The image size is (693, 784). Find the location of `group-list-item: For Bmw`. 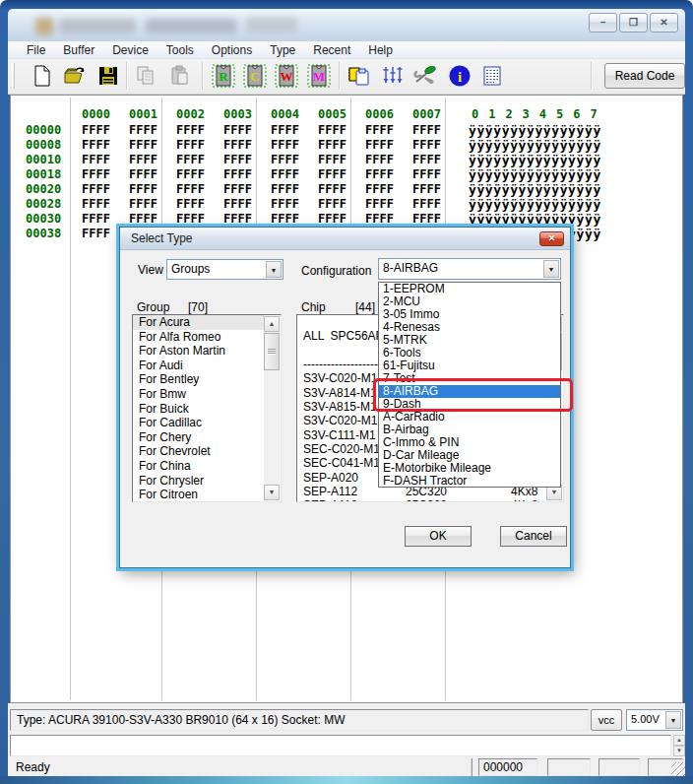

group-list-item: For Bmw is located at coordinates (199, 394).